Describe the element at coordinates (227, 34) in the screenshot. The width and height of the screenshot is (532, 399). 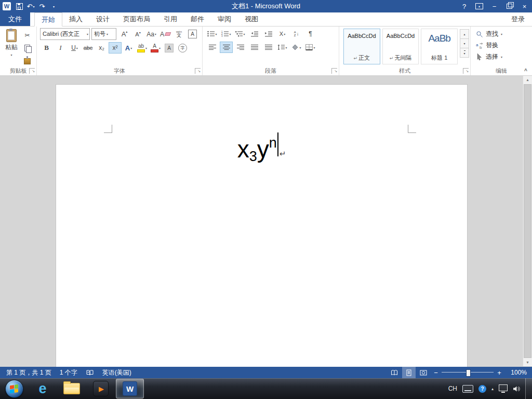
I see `numbering-button: 123▾` at that location.